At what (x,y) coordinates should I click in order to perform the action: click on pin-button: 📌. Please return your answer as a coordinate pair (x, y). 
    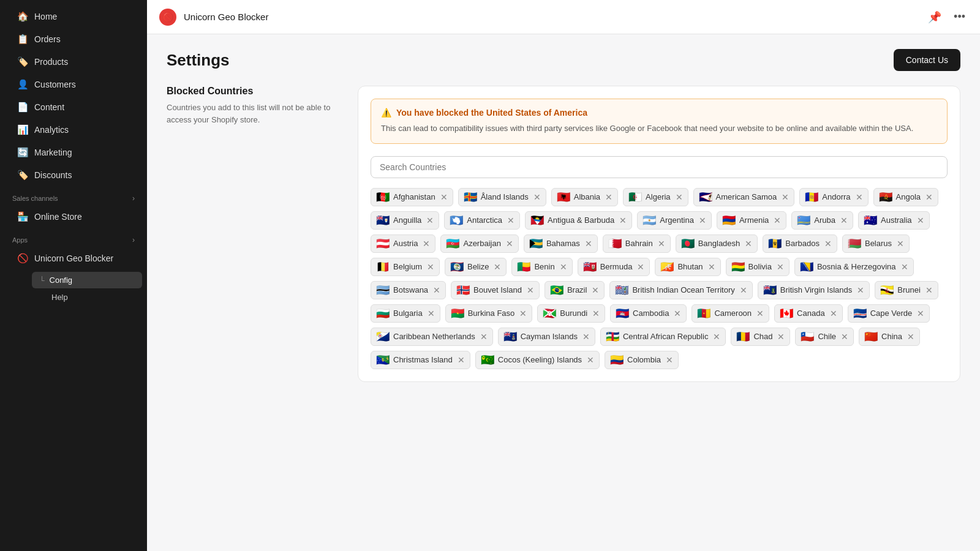
    Looking at the image, I should click on (935, 17).